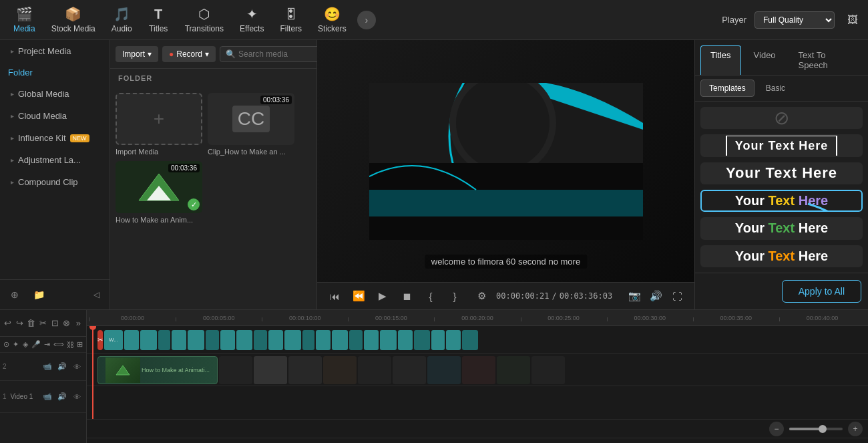 The height and width of the screenshot is (443, 868). I want to click on sidebar-item-project-media: ▸ Project Media, so click(55, 51).